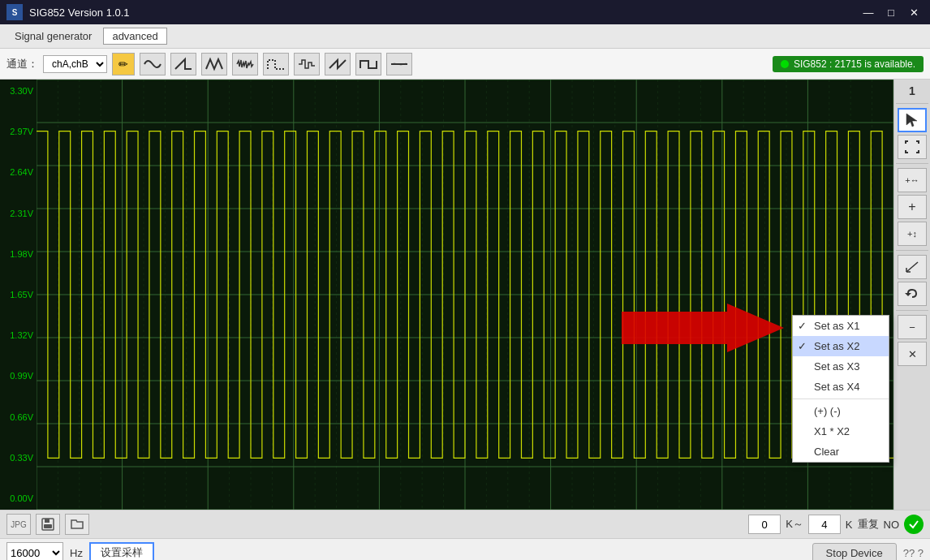 This screenshot has height=560, width=930. I want to click on right-panel: 1 +↔ + +↕ − ✕, so click(912, 295).